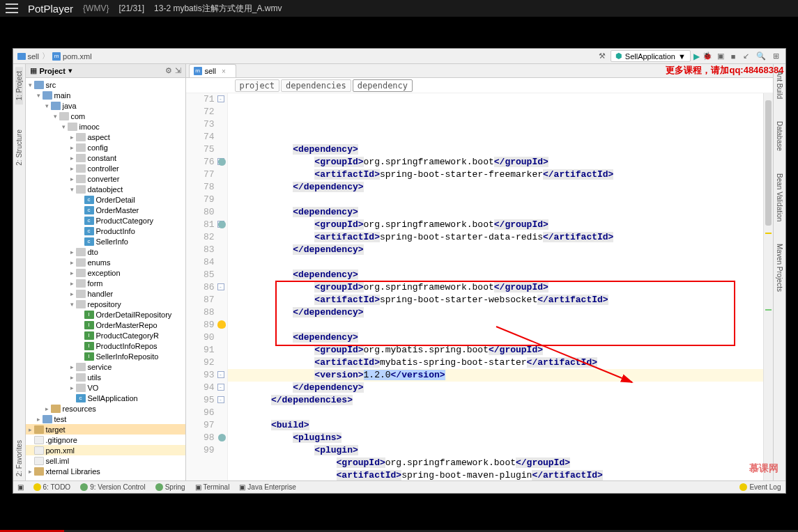 The image size is (798, 532). I want to click on structure-button: ⊞, so click(776, 56).